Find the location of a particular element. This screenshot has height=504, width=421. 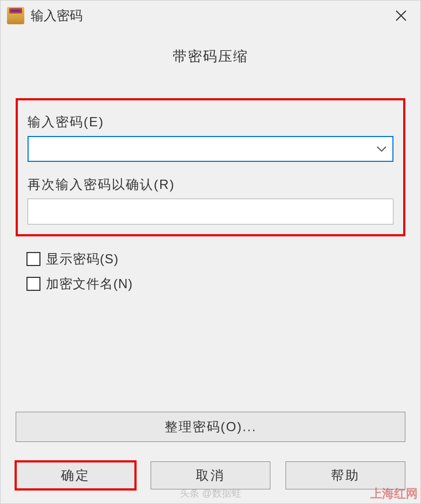

chevron-down-icon is located at coordinates (382, 149).